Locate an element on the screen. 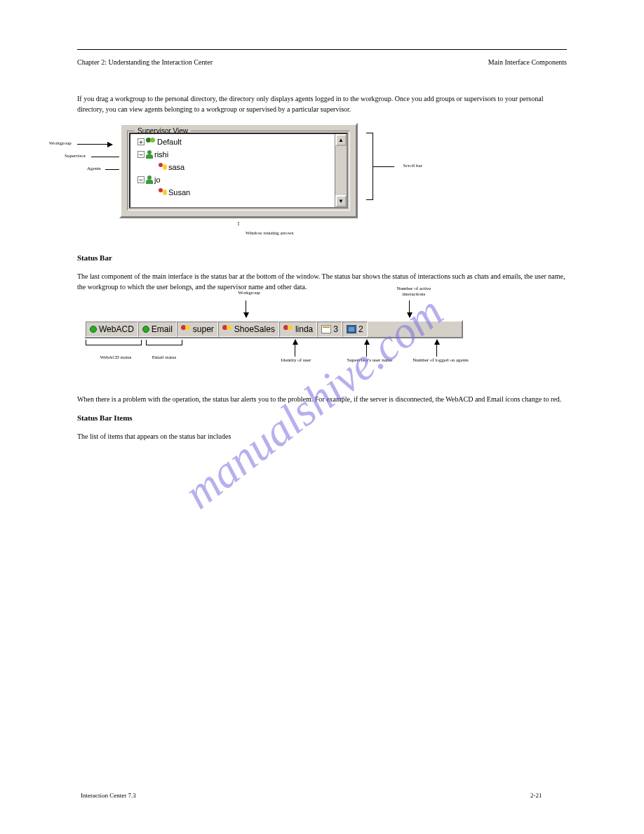  tree-row: − rishi is located at coordinates (233, 154).